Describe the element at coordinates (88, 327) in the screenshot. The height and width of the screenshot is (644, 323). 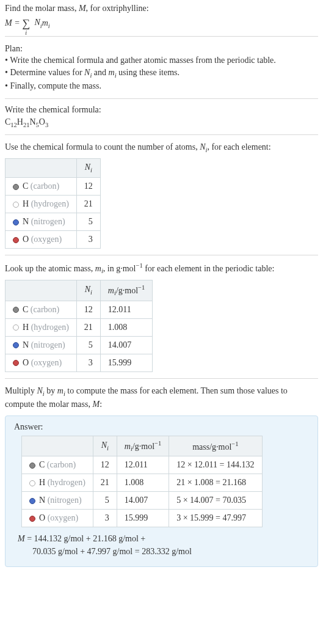
I see `n-cell: 21` at that location.